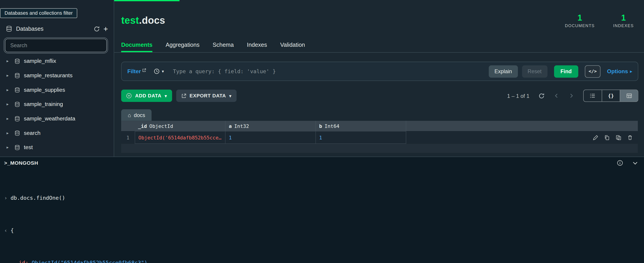 This screenshot has height=263, width=644. I want to click on shell-id-value: ObjectId("6514dafb852b55cce0fb68c3"), so click(90, 262).